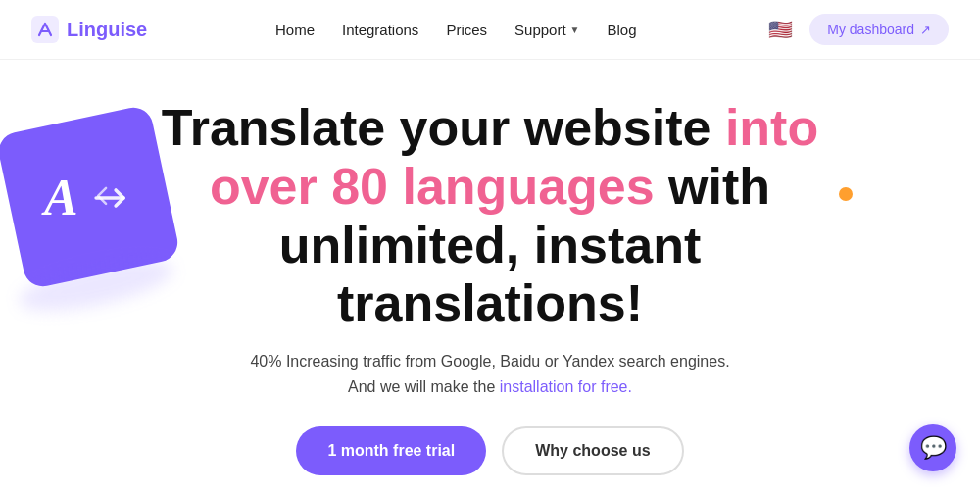 This screenshot has height=495, width=980. I want to click on nav-home: Home, so click(295, 29).